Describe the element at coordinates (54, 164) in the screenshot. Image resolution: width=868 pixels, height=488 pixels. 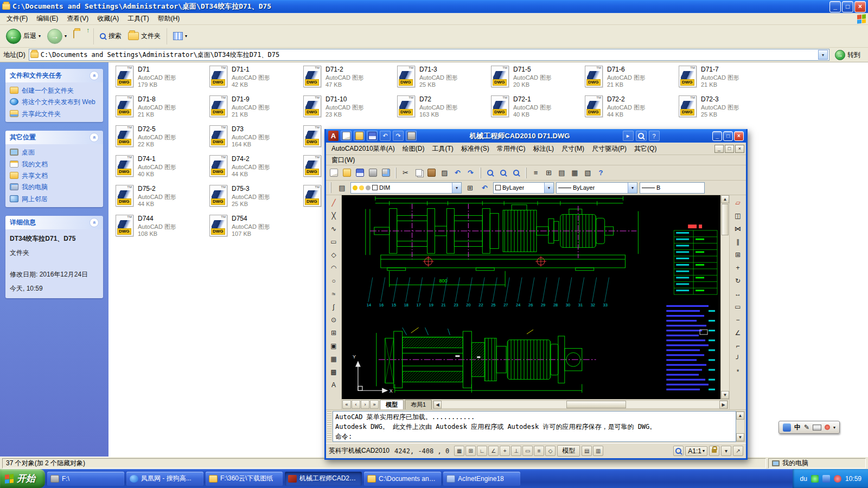
I see `place-my-documents: 我的文档` at that location.